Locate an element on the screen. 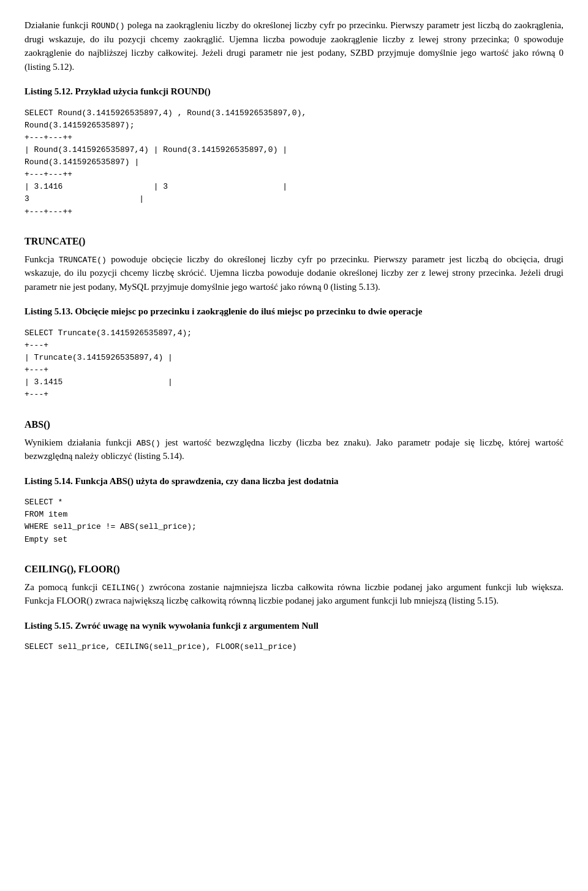  intro-paragraph: Działanie funkcji ROUND() polega na zaok… is located at coordinates (294, 46).